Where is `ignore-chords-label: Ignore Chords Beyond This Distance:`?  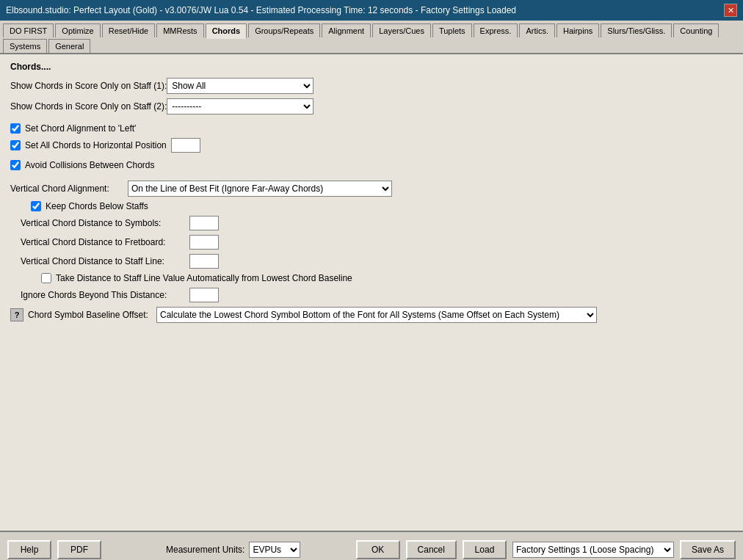
ignore-chords-label: Ignore Chords Beyond This Distance: is located at coordinates (105, 295).